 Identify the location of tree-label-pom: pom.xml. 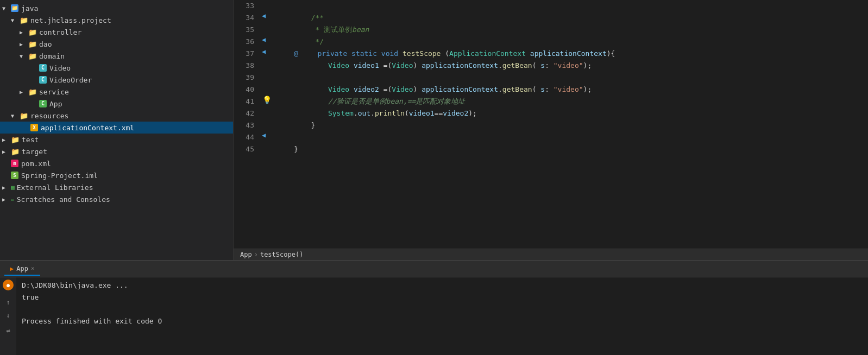
(36, 164).